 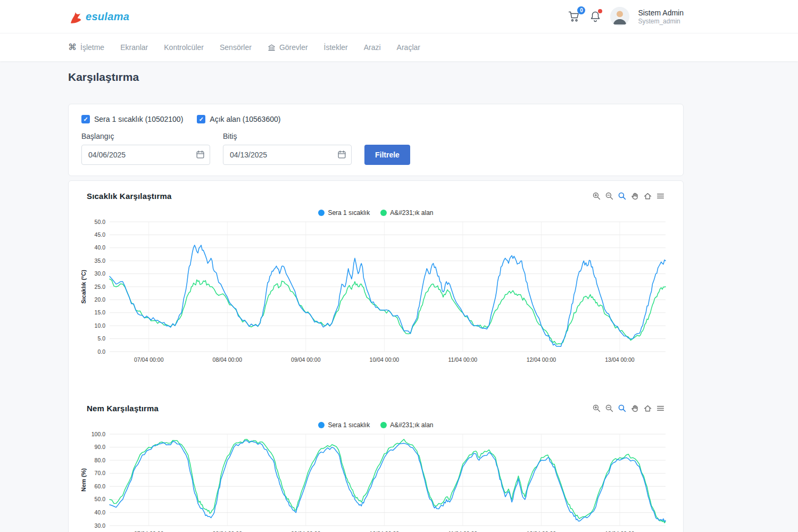 What do you see at coordinates (409, 47) in the screenshot?
I see `nav-item-araclar: Araçlar` at bounding box center [409, 47].